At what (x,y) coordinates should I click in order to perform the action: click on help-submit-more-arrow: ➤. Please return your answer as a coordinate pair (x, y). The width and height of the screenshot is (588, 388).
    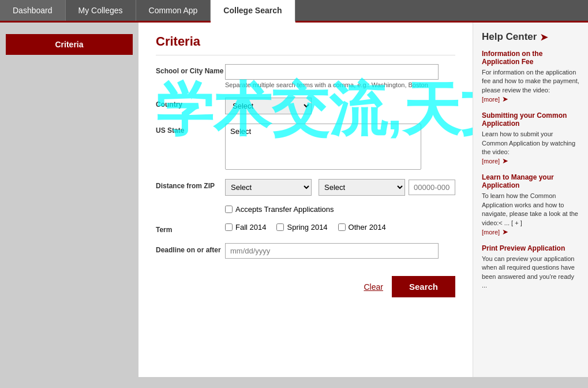
    Looking at the image, I should click on (505, 161).